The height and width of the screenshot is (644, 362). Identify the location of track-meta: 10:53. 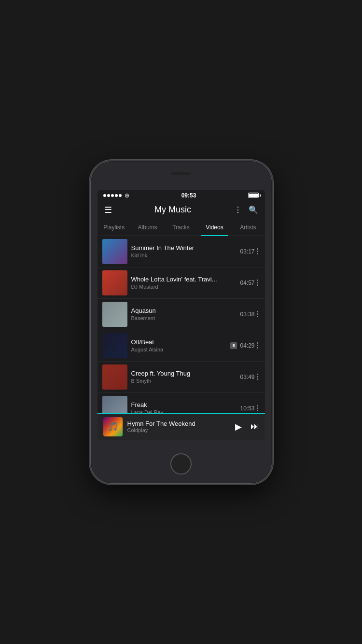
(247, 408).